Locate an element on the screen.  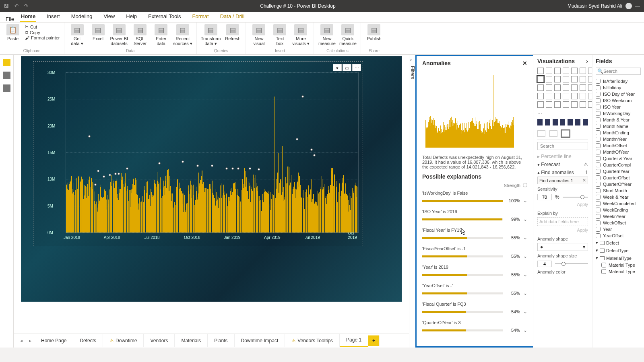
sheet-tab: Page 1 is located at coordinates (354, 340).